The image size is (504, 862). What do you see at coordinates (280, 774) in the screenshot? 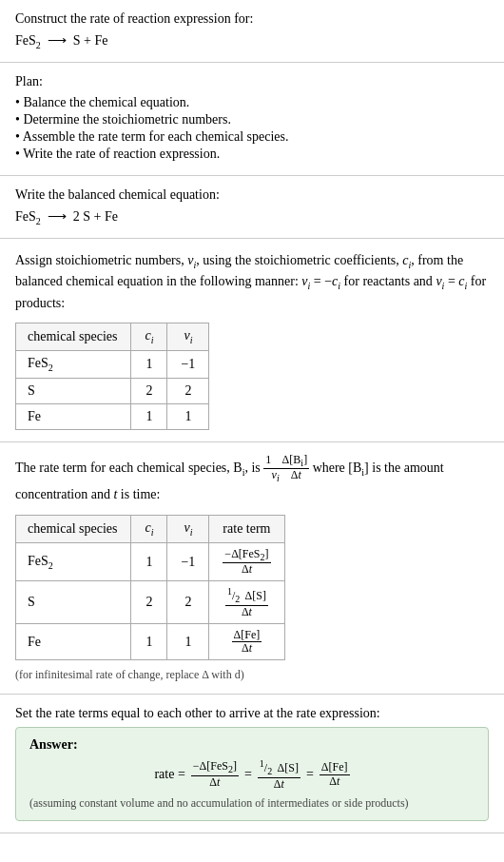
I see `rate-frac-s: 1/2 Δ[S] Δt` at bounding box center [280, 774].